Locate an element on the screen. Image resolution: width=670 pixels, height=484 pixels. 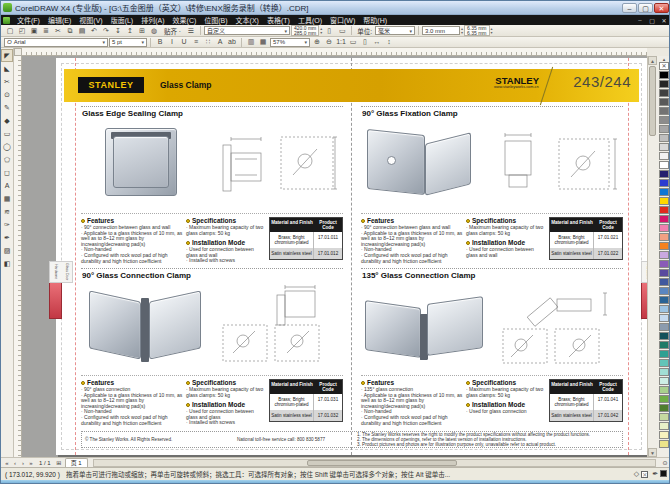
menu-item: 位图(B) is located at coordinates (216, 20).